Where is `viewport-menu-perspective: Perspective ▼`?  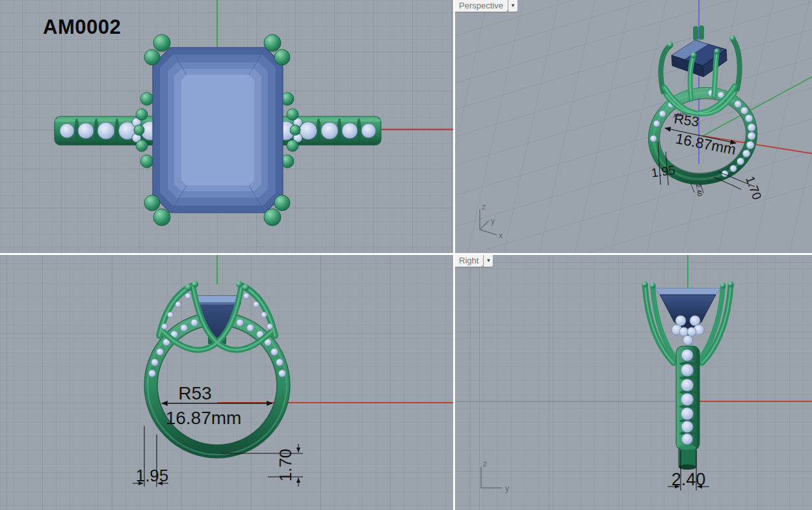
viewport-menu-perspective: Perspective ▼ is located at coordinates (486, 6).